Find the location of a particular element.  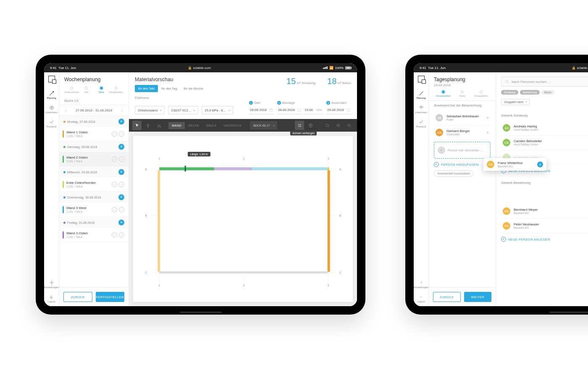

select-mpa: 25,9 MPa - 8… is located at coordinates (217, 110).